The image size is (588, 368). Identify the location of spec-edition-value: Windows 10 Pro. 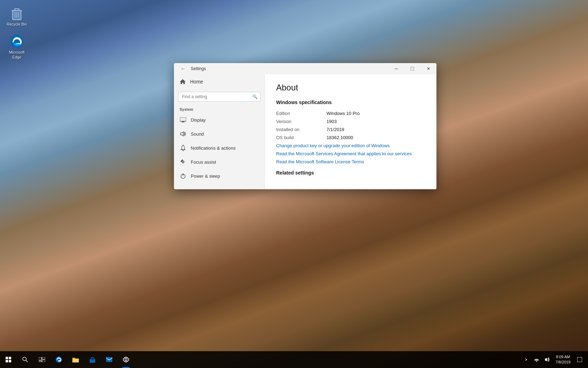
(376, 114).